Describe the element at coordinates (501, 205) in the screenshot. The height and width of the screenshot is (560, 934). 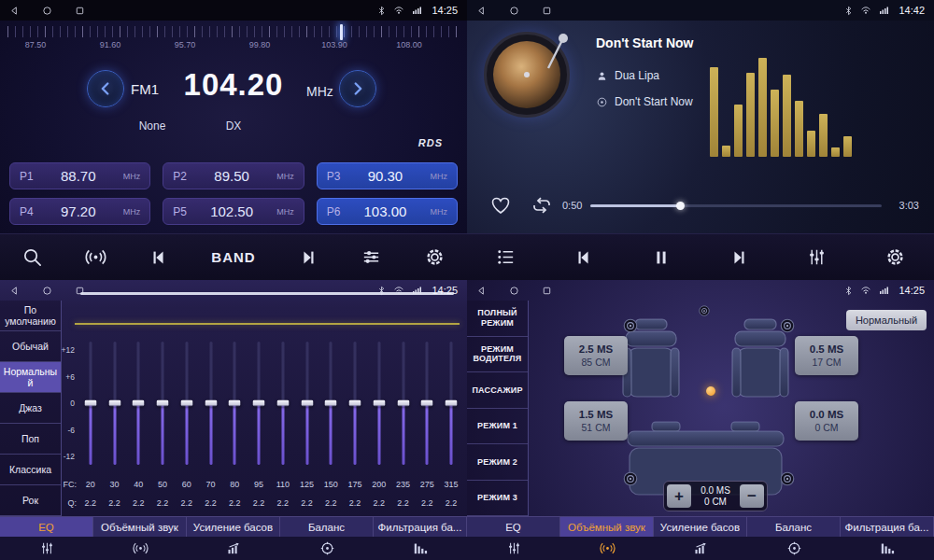
I see `favorite-heart-icon` at that location.